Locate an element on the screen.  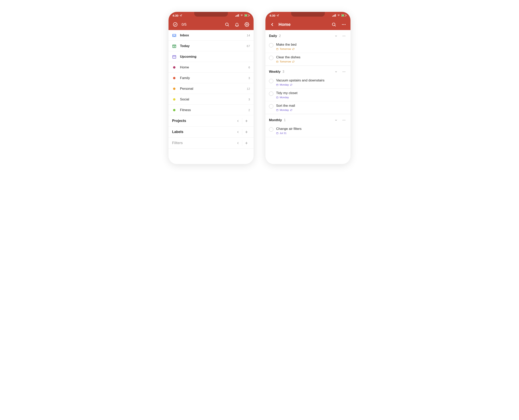
project-label: Home is located at coordinates (213, 67).